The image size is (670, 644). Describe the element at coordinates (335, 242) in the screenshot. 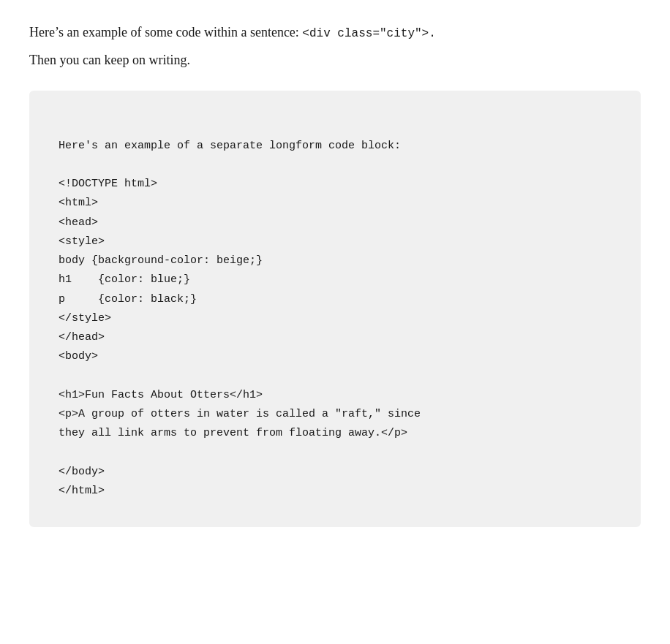

I see `code-line: <style>` at that location.